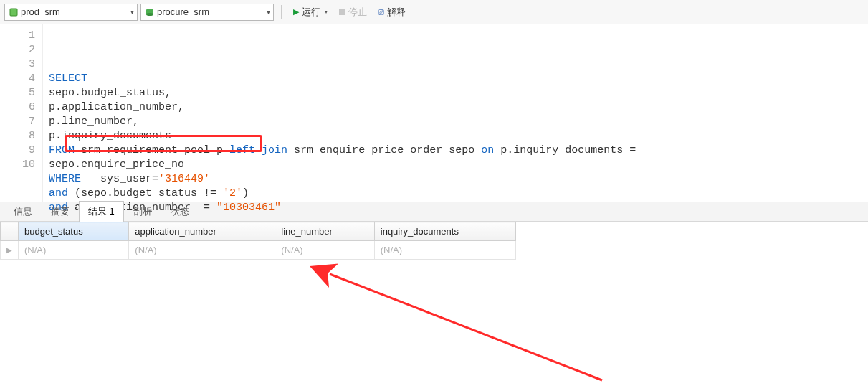 This screenshot has height=391, width=868. Describe the element at coordinates (296, 11) in the screenshot. I see `play-icon: ▶` at that location.